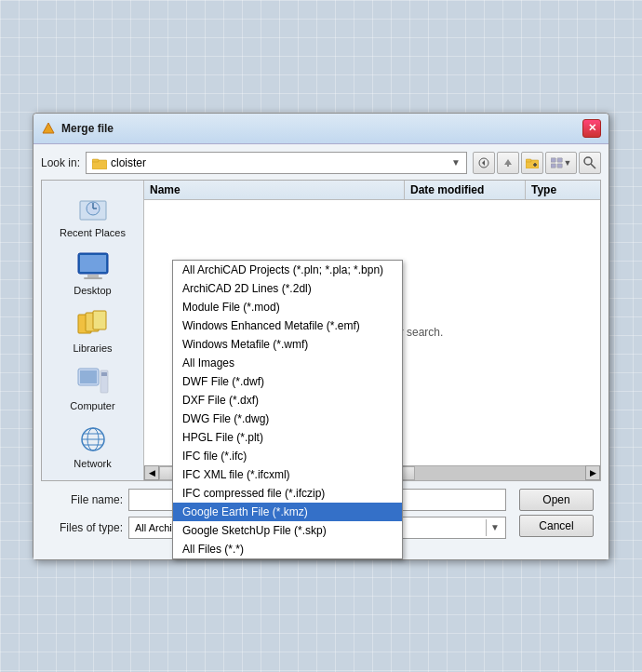 This screenshot has height=672, width=642. Describe the element at coordinates (93, 266) in the screenshot. I see `desktop-icon` at that location.